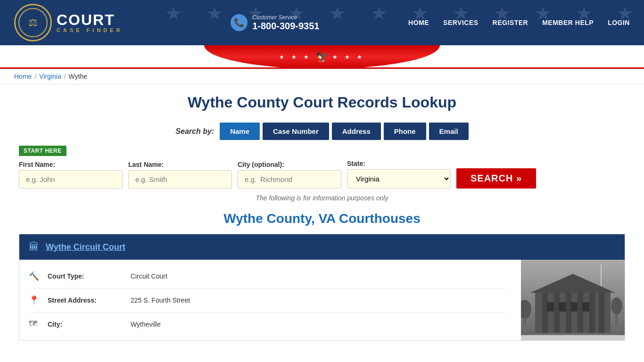 The height and width of the screenshot is (362, 644). I want to click on first-name-group: First Name:, so click(71, 174).